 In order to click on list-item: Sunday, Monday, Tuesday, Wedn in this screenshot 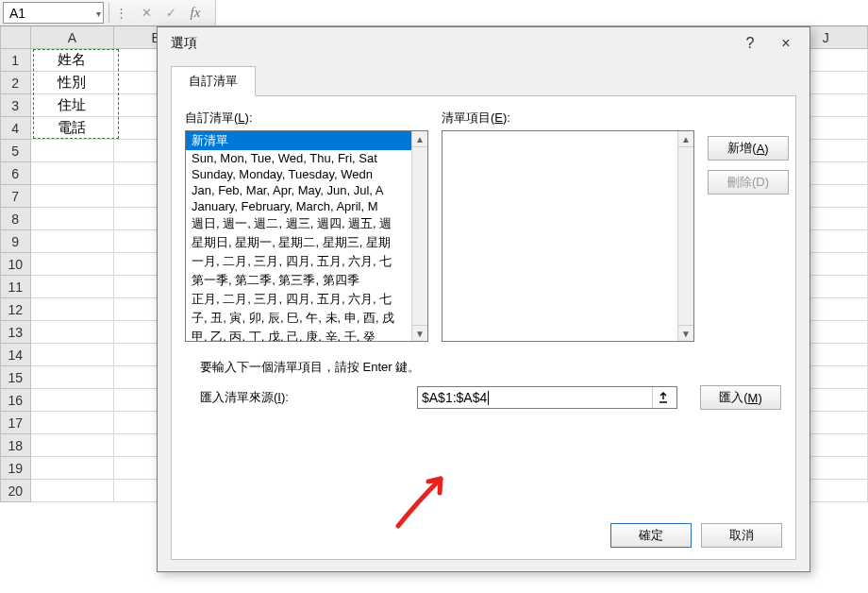, I will do `click(307, 174)`.